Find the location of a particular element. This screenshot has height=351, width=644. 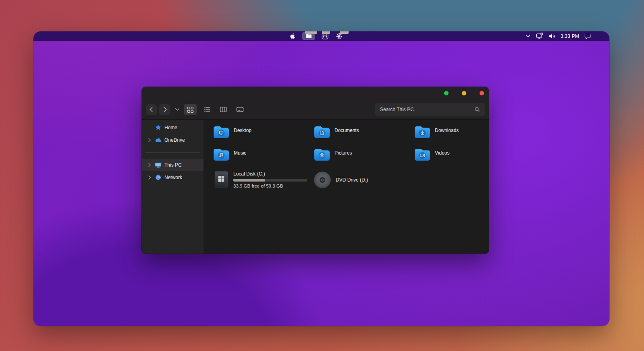

sidebar-item-onedrive: OneDrive is located at coordinates (172, 140).